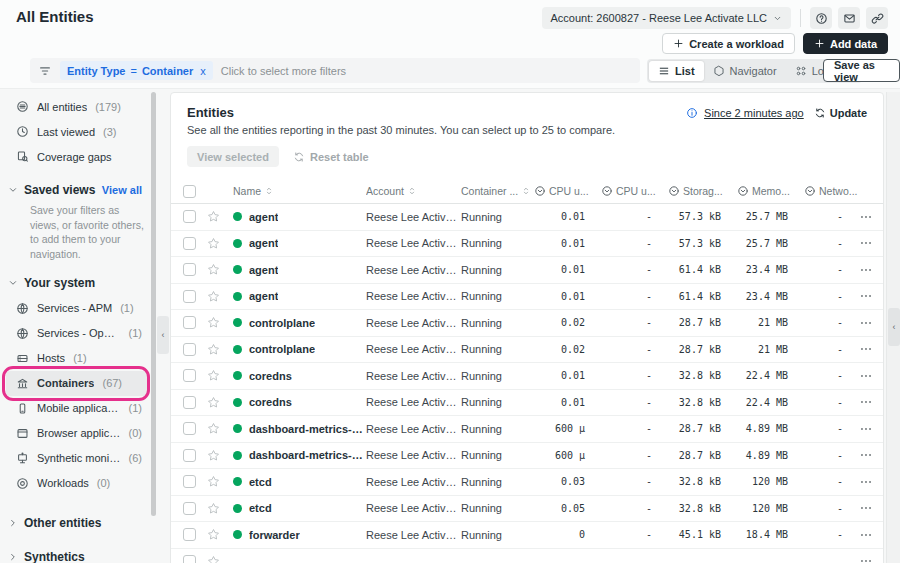 The image size is (900, 563). What do you see at coordinates (770, 191) in the screenshot?
I see `column-header-memory: Memo...` at bounding box center [770, 191].